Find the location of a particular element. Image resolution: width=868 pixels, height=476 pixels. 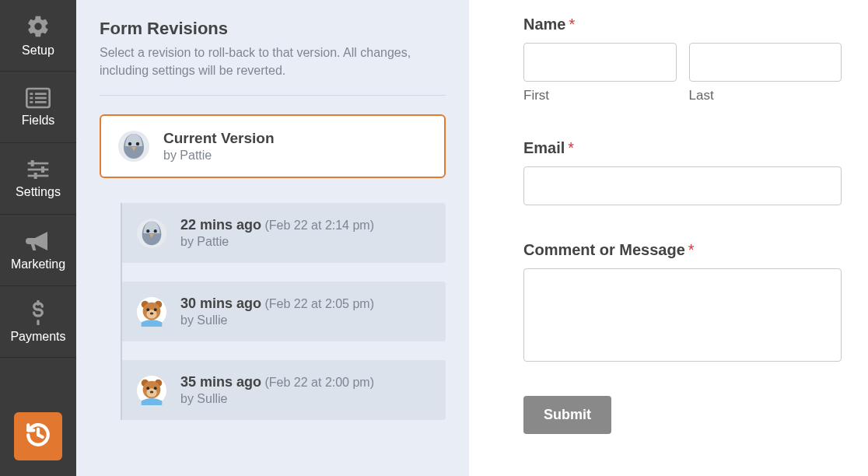

email-label: Email* is located at coordinates (683, 148).